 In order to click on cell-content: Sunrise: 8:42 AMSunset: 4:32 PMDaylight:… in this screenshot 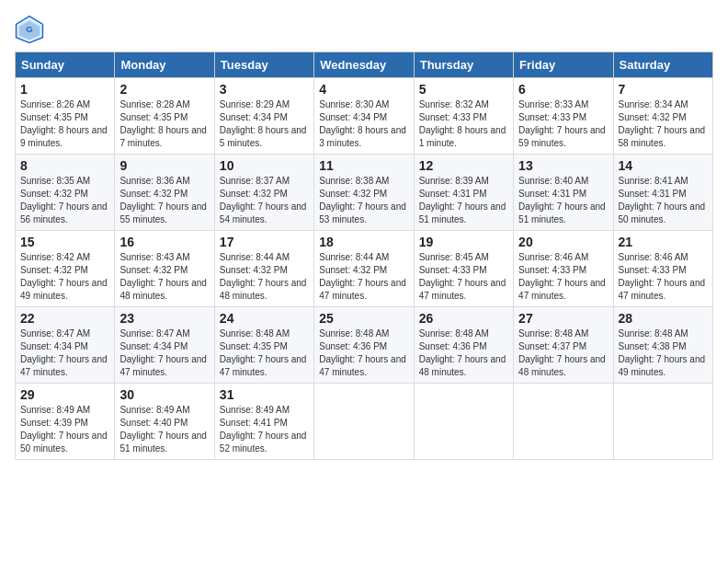, I will do `click(64, 277)`.